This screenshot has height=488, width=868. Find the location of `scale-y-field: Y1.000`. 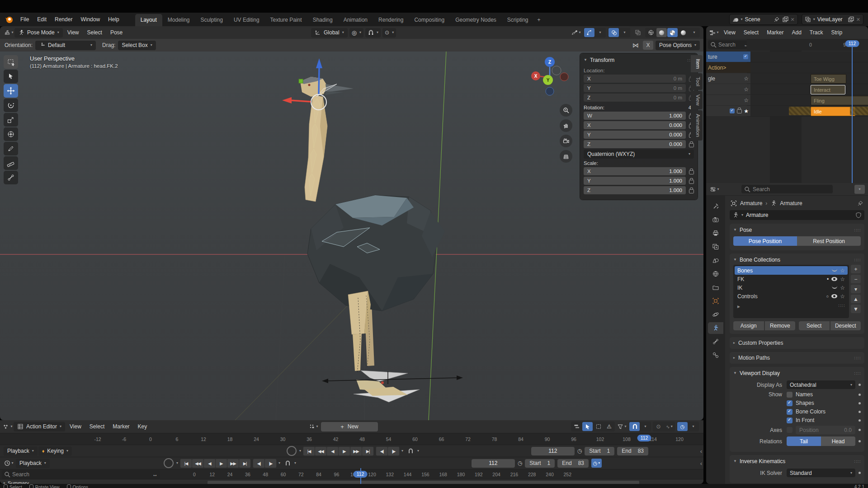

scale-y-field: Y1.000 is located at coordinates (635, 181).